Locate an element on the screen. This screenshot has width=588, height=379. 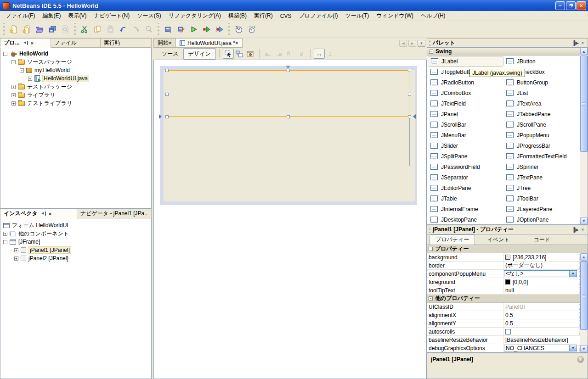
align-top-button is located at coordinates (290, 54).